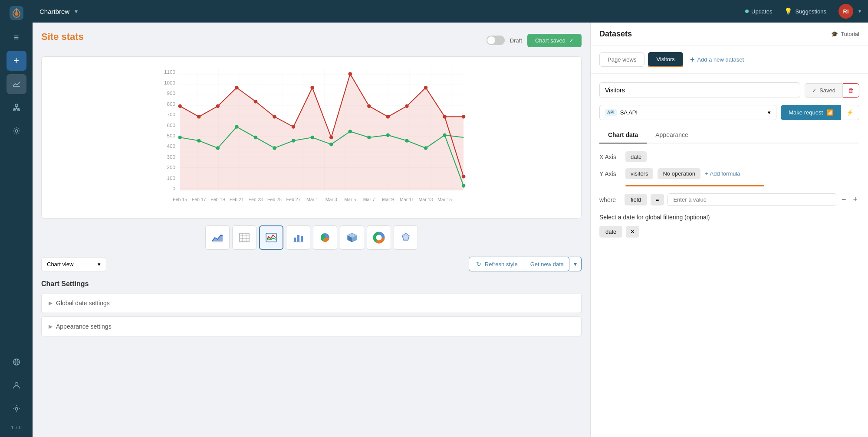 The image size is (868, 437). What do you see at coordinates (312, 303) in the screenshot?
I see `global-date-settings-header: ▶ Global date settings` at bounding box center [312, 303].